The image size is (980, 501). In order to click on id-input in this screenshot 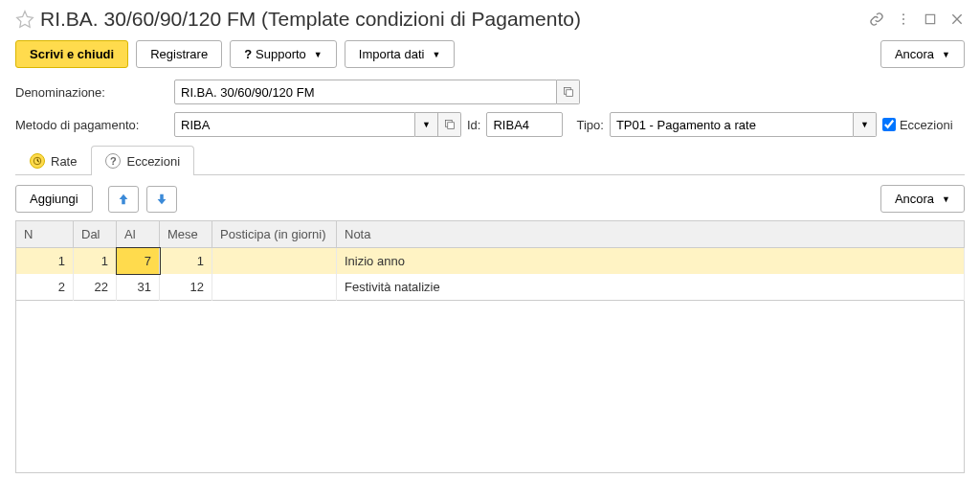, I will do `click(524, 125)`.